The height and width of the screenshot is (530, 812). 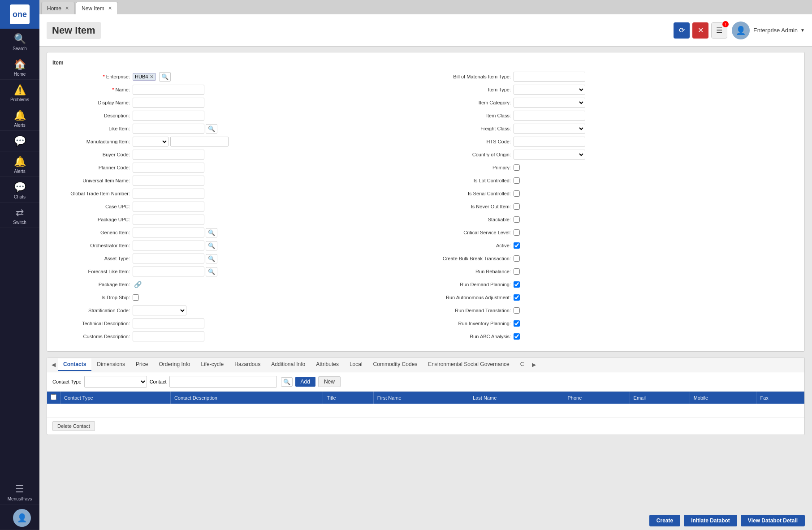 What do you see at coordinates (523, 365) in the screenshot?
I see `tab-c: C` at bounding box center [523, 365].